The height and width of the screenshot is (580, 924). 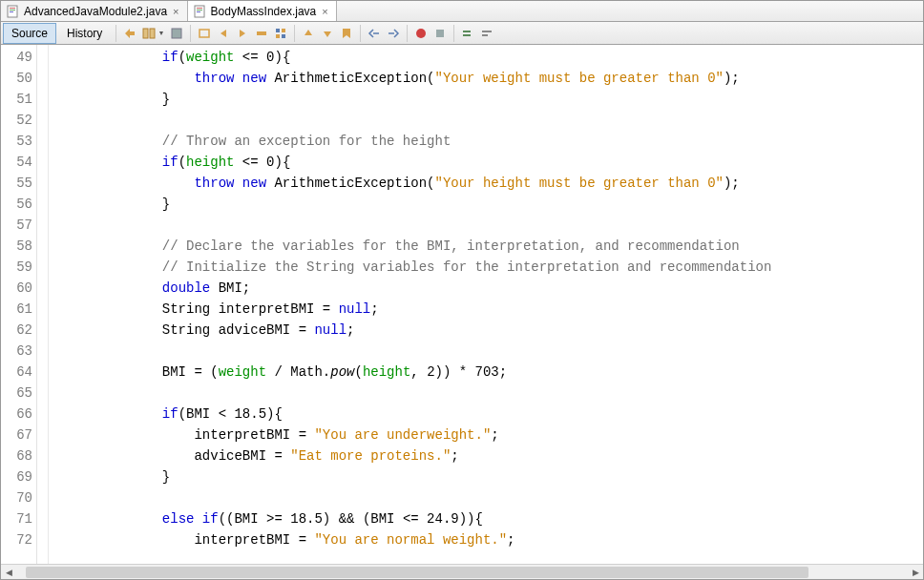 What do you see at coordinates (487, 33) in the screenshot?
I see `uncomment-icon` at bounding box center [487, 33].